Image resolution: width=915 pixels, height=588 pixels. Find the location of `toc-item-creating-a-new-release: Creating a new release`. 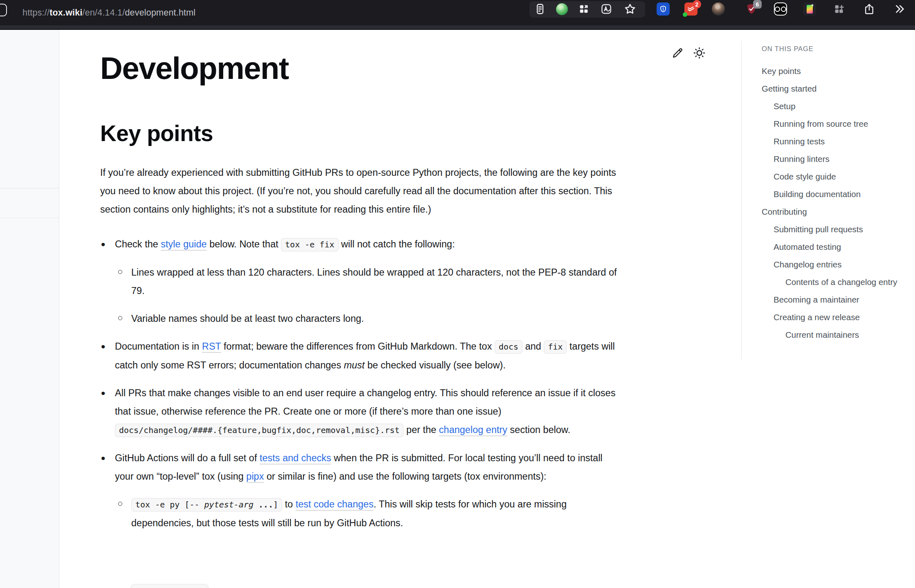

toc-item-creating-a-new-release: Creating a new release is located at coordinates (834, 317).